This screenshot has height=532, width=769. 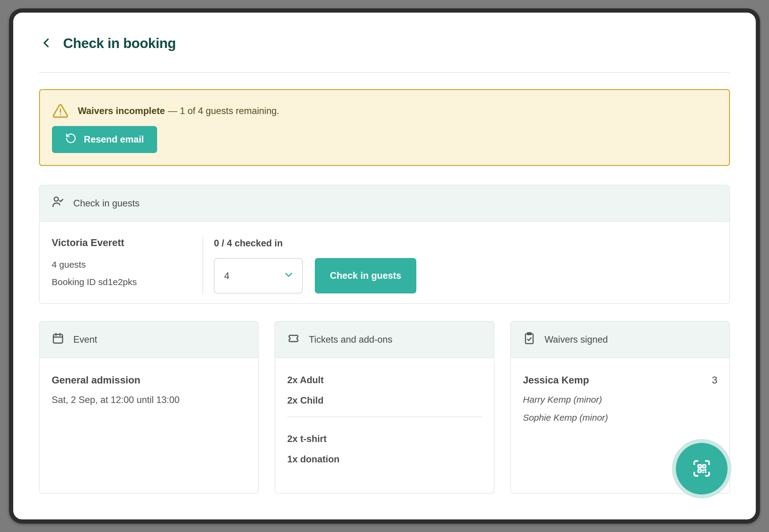 What do you see at coordinates (178, 111) in the screenshot?
I see `warning-message: Waivers incomplete— 1 of 4 guests remain…` at bounding box center [178, 111].